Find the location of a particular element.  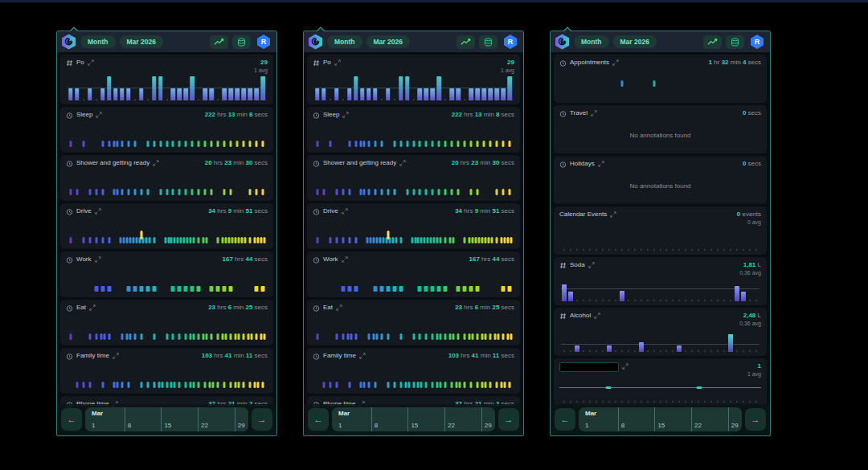

row-alcohol: Alcohol2,48 L0,36 avg is located at coordinates (661, 332).